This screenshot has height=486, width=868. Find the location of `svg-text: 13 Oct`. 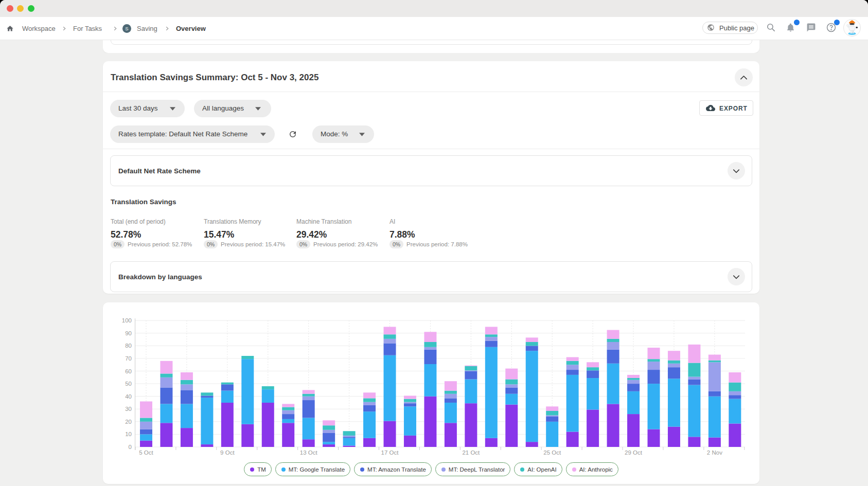

svg-text: 13 Oct is located at coordinates (309, 453).